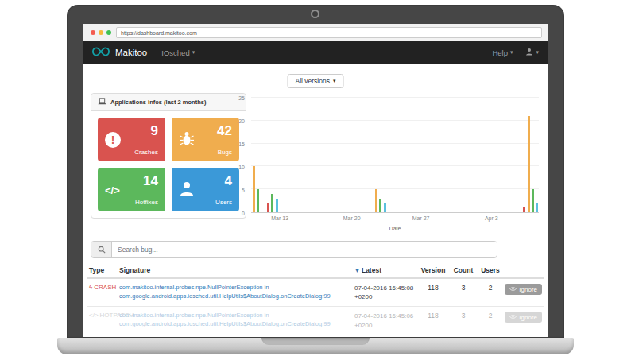 This screenshot has width=631, height=364. I want to click on bug-latest-value: 07-04-2016 16:45:08 +0200, so click(384, 292).